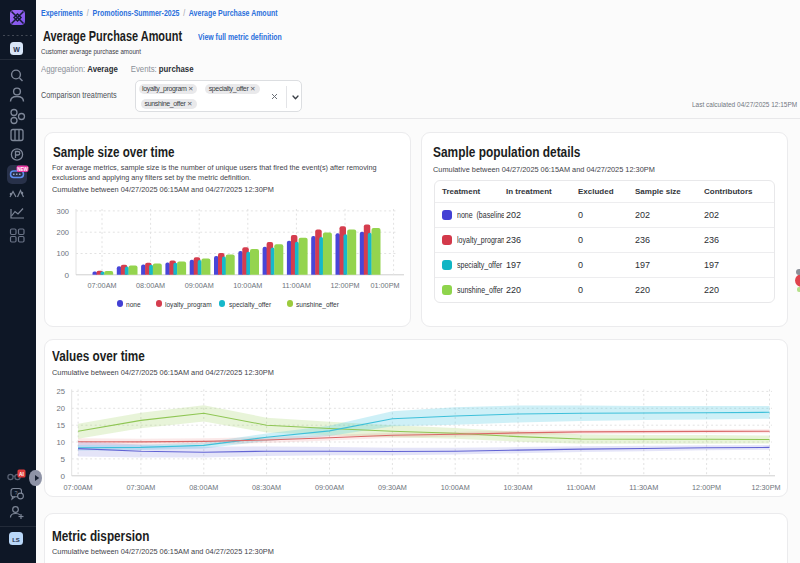 This screenshot has height=563, width=800. Describe the element at coordinates (644, 488) in the screenshot. I see `svg-text: 11:30AM` at that location.